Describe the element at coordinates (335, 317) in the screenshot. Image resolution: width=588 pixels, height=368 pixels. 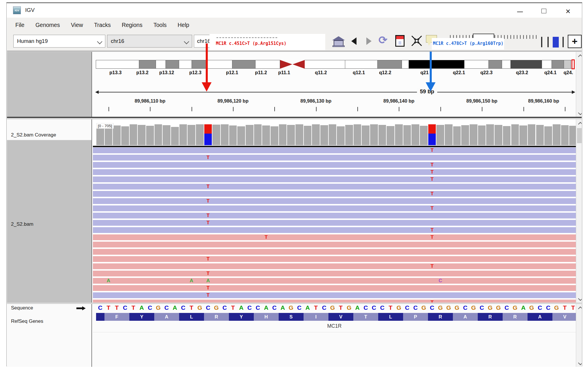
I see `amino-acid-track: FYALRYHSIVTLPRARRAV` at that location.